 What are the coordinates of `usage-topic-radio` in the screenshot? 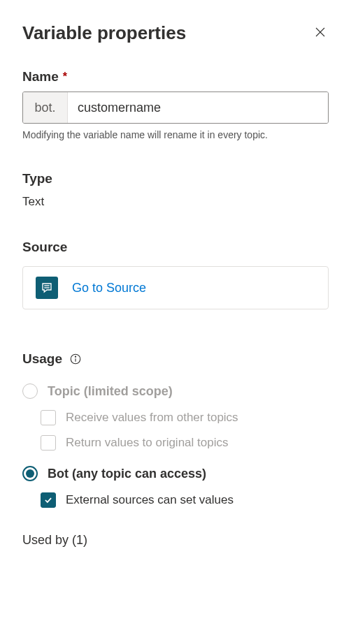 It's located at (30, 391).